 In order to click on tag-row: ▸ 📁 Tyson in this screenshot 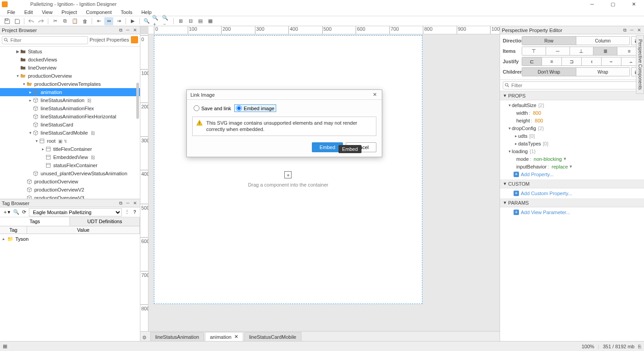, I will do `click(70, 239)`.